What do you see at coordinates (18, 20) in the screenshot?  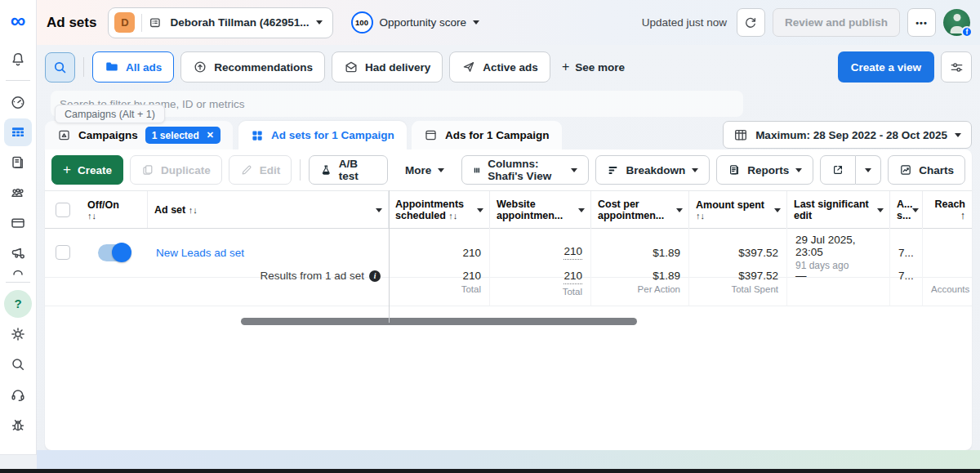 I see `meta-logo: ∞` at bounding box center [18, 20].